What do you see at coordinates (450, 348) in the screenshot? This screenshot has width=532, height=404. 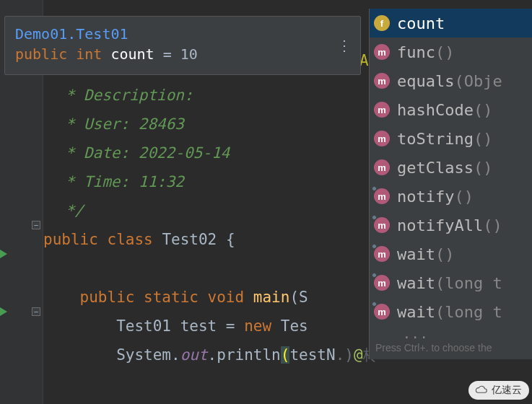 I see `completion-hint: Press Ctrl+. to choose the` at bounding box center [450, 348].